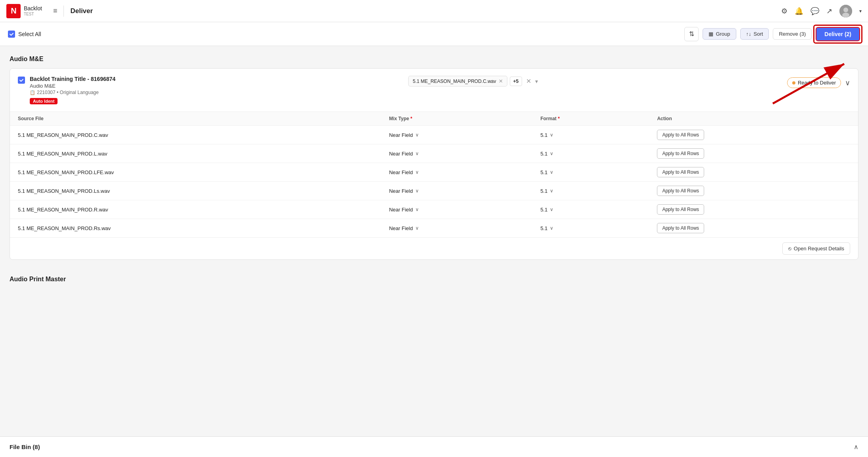 This screenshot has height=457, width=868. I want to click on toolbar-actions: ⇅ ▦ Group ↑↓ Sort Remove (3) Deliver (2), so click(772, 34).